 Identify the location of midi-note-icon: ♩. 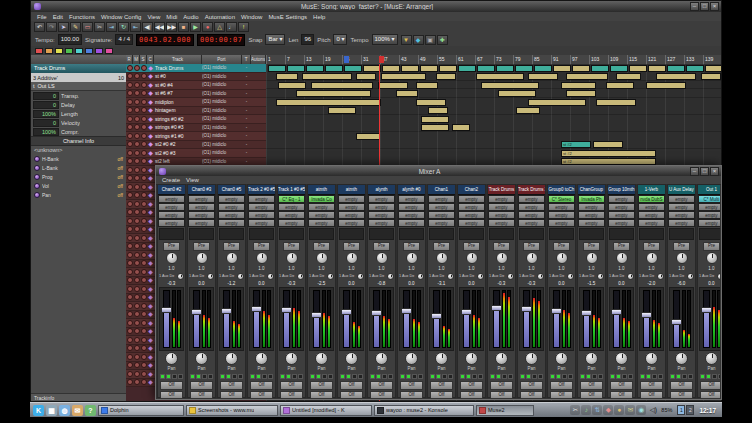
(232, 27).